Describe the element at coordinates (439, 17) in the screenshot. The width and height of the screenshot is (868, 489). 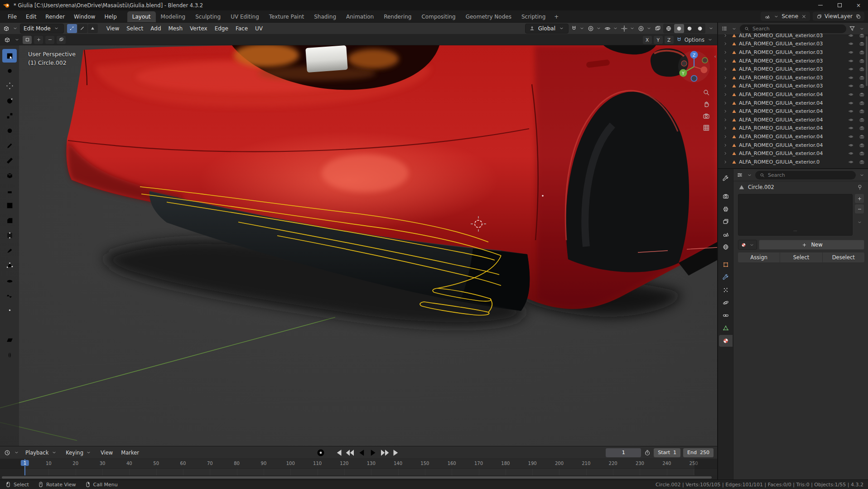
I see `workspace-tab-compositing: Compositing` at that location.